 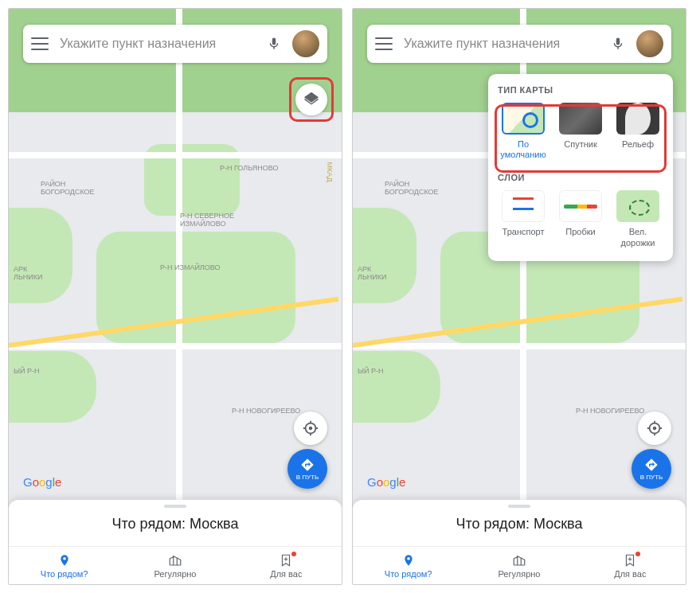 What do you see at coordinates (581, 219) in the screenshot?
I see `layer-traffic: Пробки` at bounding box center [581, 219].